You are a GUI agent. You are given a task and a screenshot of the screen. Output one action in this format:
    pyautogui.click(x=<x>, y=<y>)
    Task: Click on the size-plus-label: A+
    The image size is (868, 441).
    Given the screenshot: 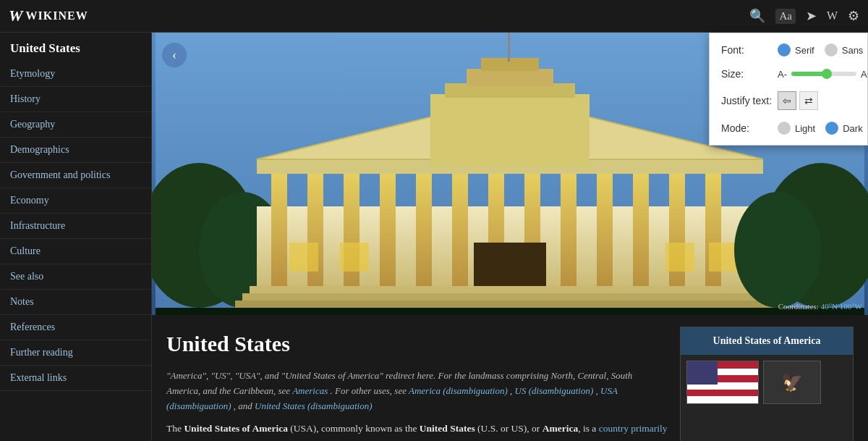 What is the action you would take?
    pyautogui.click(x=864, y=74)
    